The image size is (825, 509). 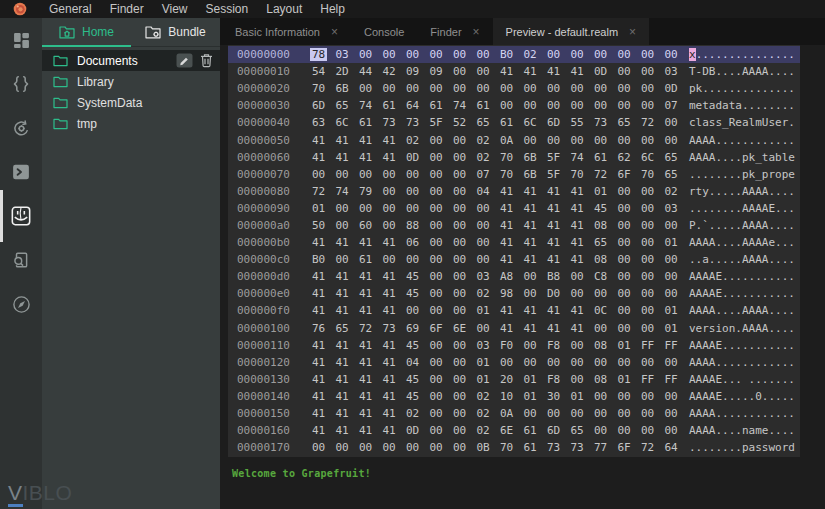 I want to click on hex-byte: 04, so click(x=418, y=362).